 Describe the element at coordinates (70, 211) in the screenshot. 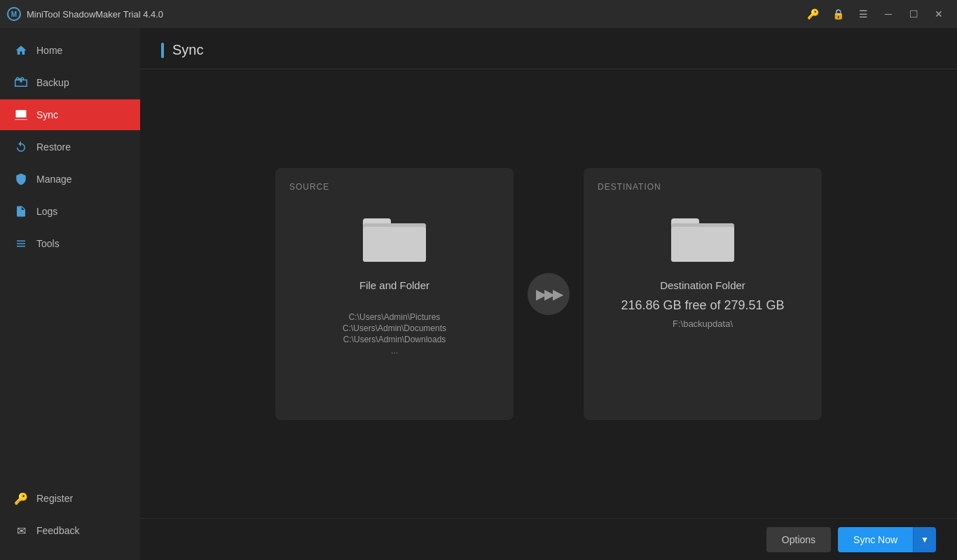

I see `sidebar-item-logs: Logs` at that location.